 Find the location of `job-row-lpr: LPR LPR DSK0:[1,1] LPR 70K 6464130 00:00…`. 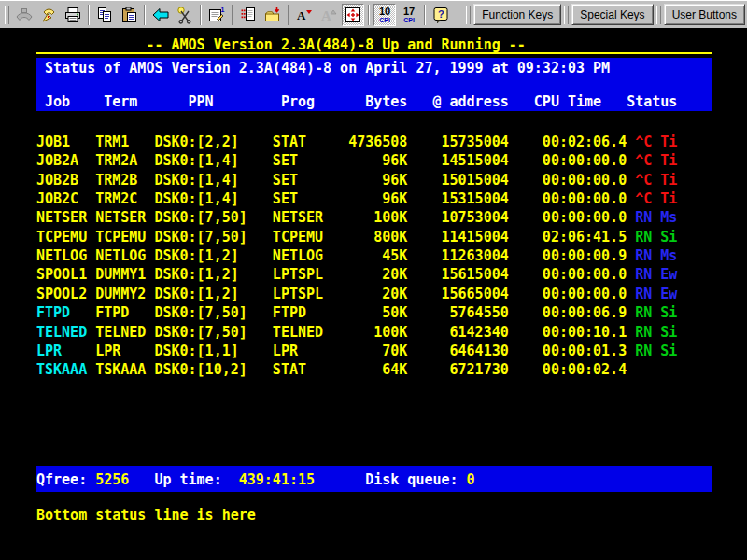

job-row-lpr: LPR LPR DSK0:[1,1] LPR 70K 6464130 00:00… is located at coordinates (357, 351).